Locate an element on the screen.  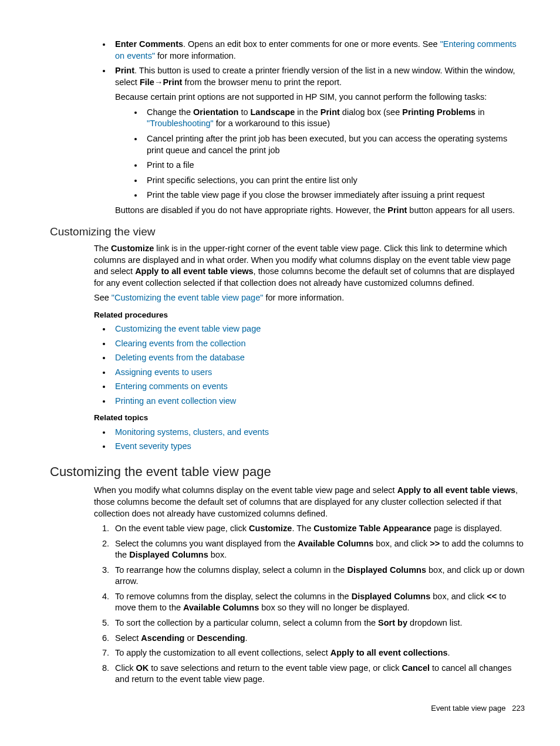
step-5: To sort the collection by a particular c… is located at coordinates (318, 623).